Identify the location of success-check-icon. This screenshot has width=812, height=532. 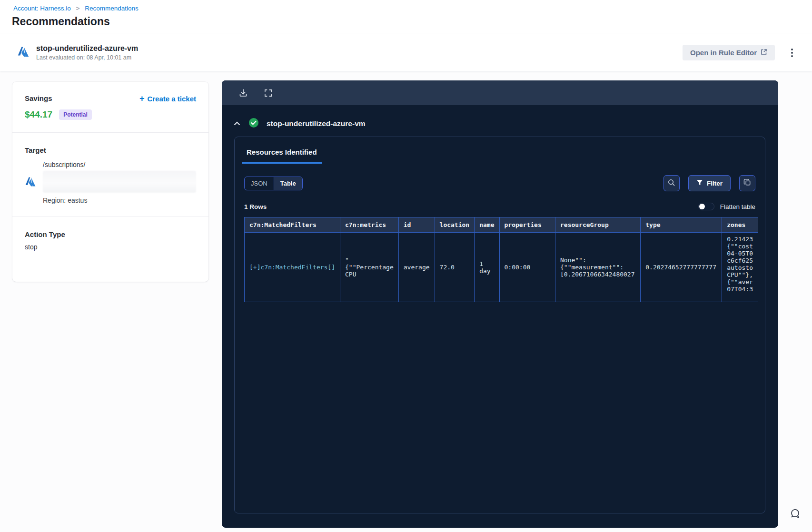
(254, 124).